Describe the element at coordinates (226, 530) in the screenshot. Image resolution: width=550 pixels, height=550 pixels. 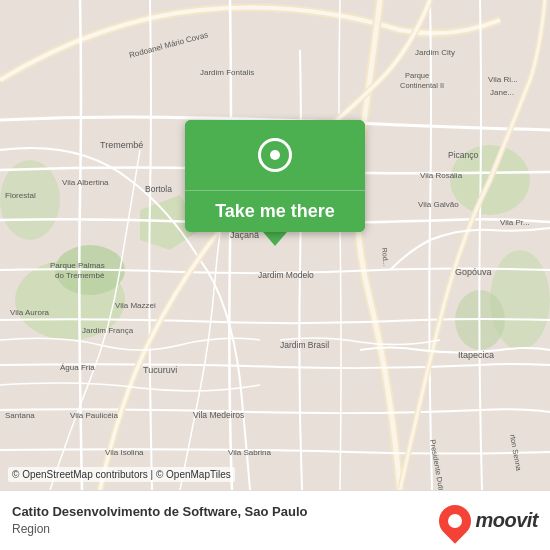
I see `info-subtitle: Region` at that location.